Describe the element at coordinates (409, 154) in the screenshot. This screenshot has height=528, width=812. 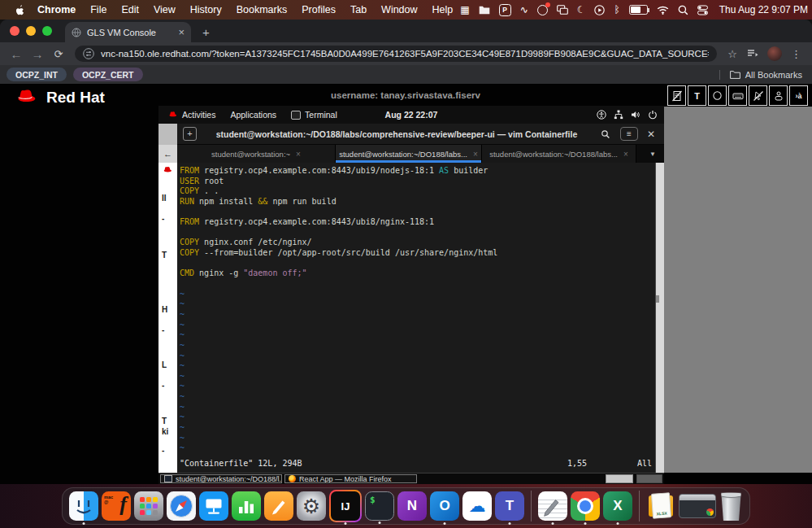
I see `terminal-tab-2: student@workstation:~/DO188/labs...×` at that location.